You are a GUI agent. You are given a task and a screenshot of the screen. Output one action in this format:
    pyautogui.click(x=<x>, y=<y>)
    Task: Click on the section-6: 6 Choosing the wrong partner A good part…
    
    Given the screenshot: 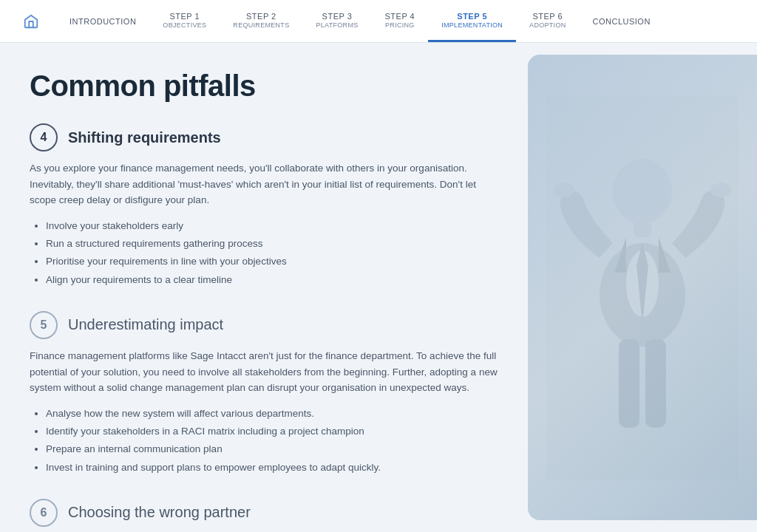 What is the action you would take?
    pyautogui.click(x=264, y=516)
    